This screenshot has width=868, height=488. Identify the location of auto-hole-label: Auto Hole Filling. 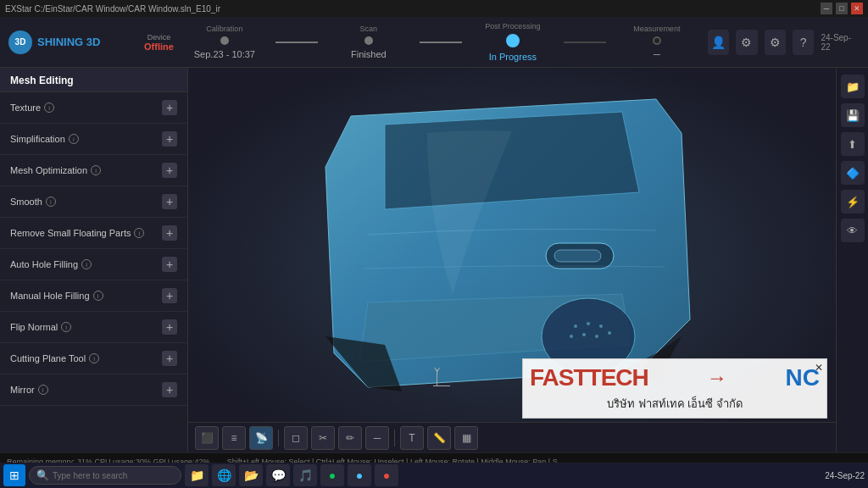
(44, 264).